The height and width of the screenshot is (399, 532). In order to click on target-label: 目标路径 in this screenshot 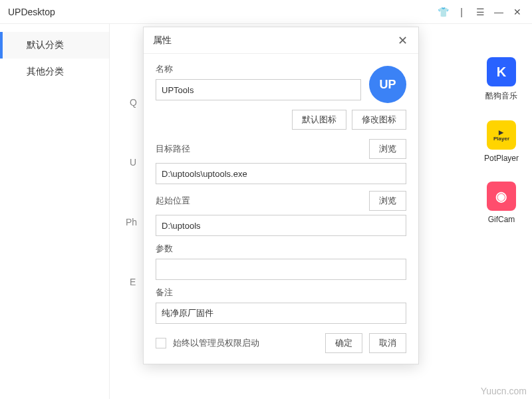, I will do `click(259, 149)`.